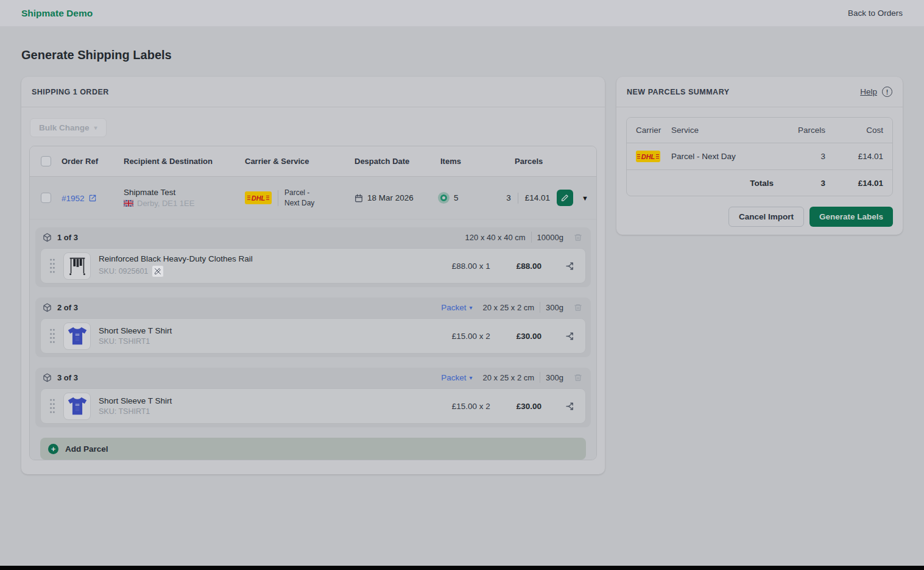 Image resolution: width=924 pixels, height=570 pixels. Describe the element at coordinates (46, 161) in the screenshot. I see `select-all-checkbox` at that location.